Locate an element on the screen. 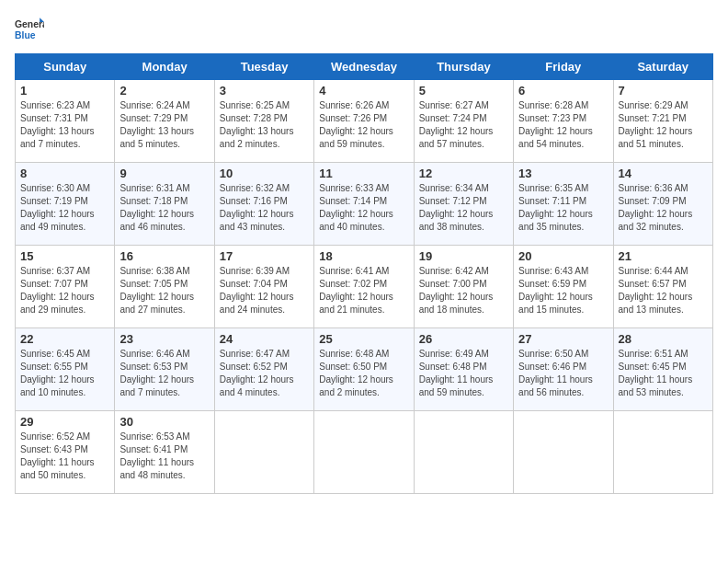 The width and height of the screenshot is (728, 563). calendar-cell: 4Sunrise: 6:26 AMSunset: 7:26 PMDaylight… is located at coordinates (364, 121).